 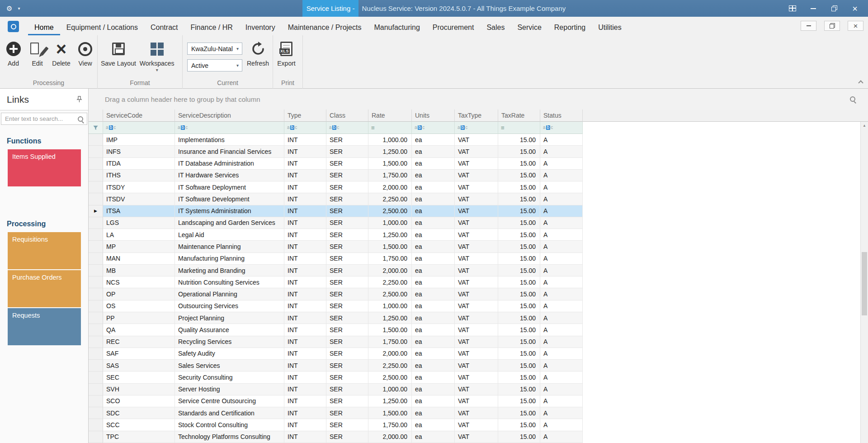 I want to click on cell-servicecode: SAF, so click(x=139, y=354).